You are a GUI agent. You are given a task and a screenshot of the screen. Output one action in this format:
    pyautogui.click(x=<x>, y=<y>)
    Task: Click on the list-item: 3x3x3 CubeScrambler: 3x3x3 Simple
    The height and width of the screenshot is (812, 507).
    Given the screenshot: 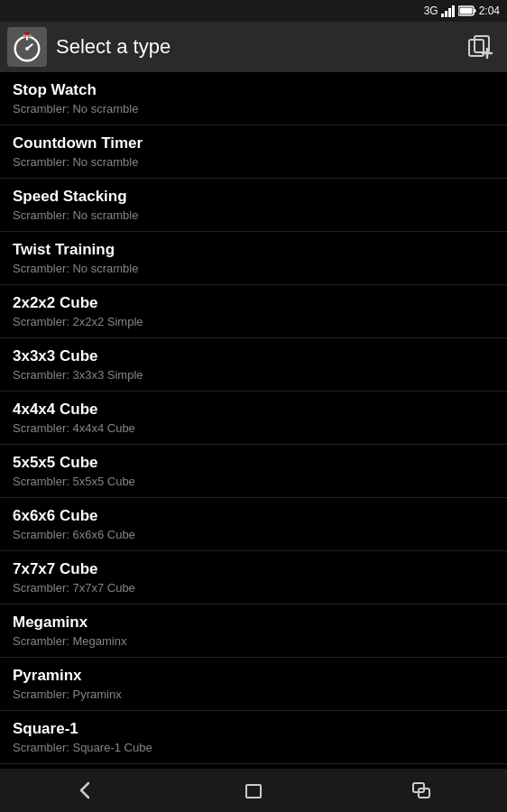 What is the action you would take?
    pyautogui.click(x=254, y=364)
    